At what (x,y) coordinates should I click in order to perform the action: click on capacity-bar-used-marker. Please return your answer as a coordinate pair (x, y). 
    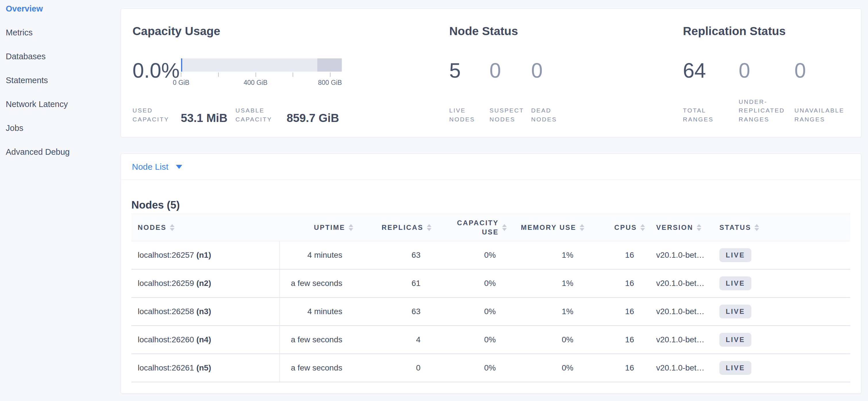
    Looking at the image, I should click on (182, 65).